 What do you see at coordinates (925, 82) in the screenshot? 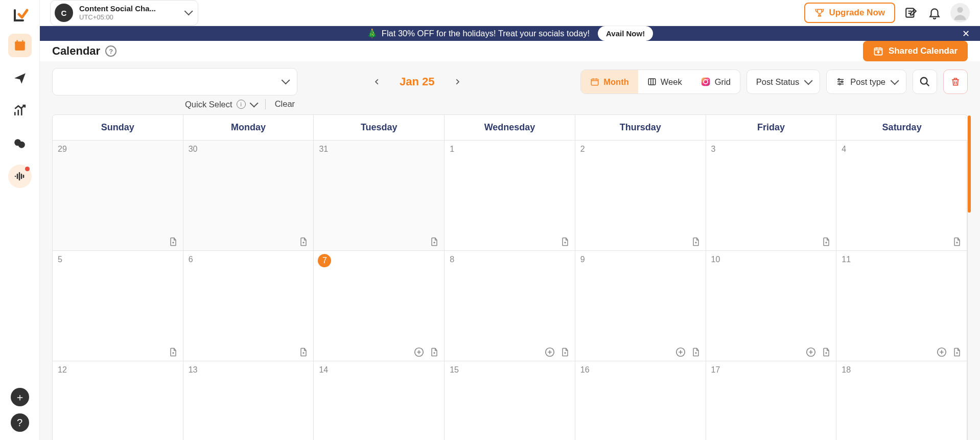
I see `search-button` at bounding box center [925, 82].